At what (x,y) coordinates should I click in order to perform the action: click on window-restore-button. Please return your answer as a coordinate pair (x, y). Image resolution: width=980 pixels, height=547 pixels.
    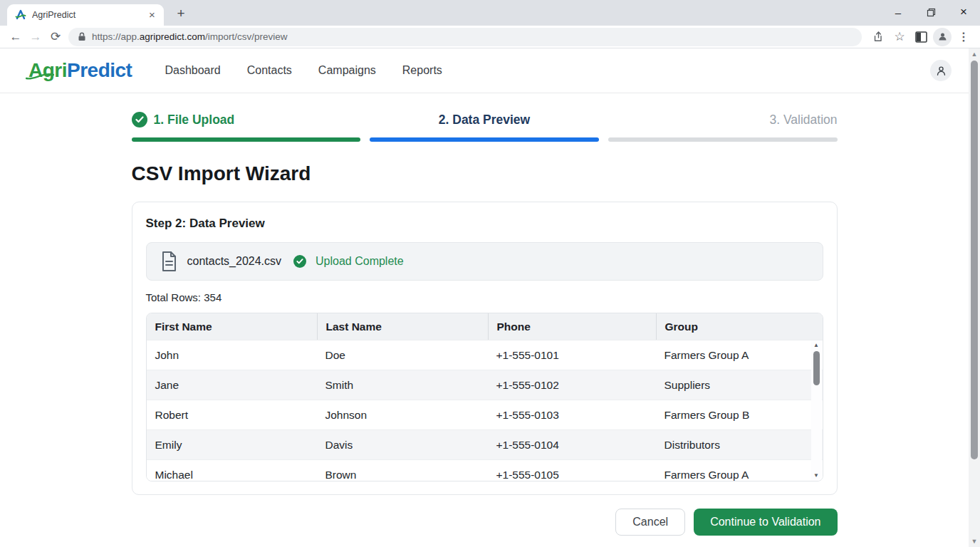
    Looking at the image, I should click on (931, 12).